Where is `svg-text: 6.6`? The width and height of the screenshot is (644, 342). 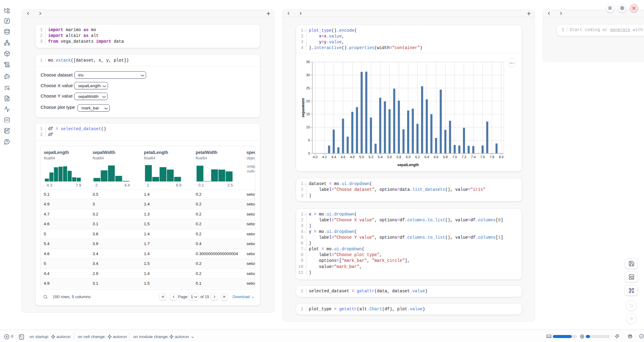 svg-text: 6.6 is located at coordinates (436, 157).